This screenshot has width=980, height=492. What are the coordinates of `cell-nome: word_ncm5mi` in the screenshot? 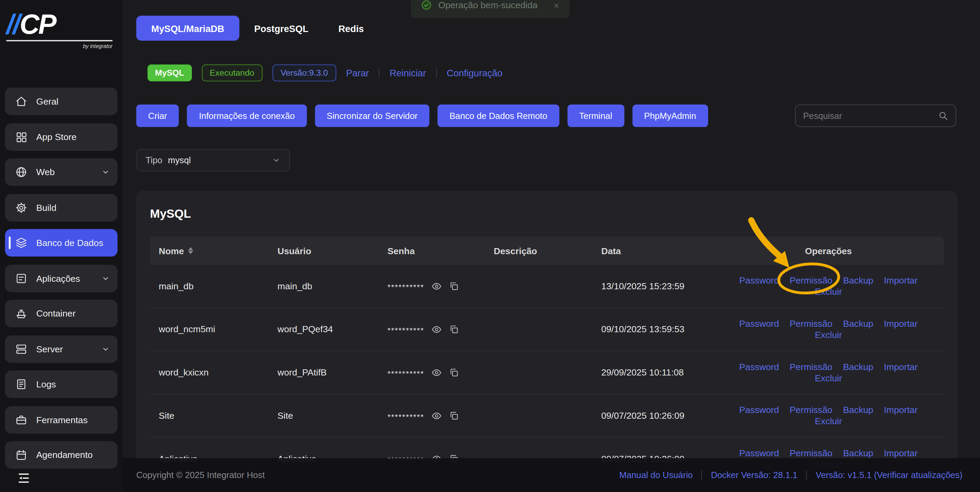 It's located at (209, 329).